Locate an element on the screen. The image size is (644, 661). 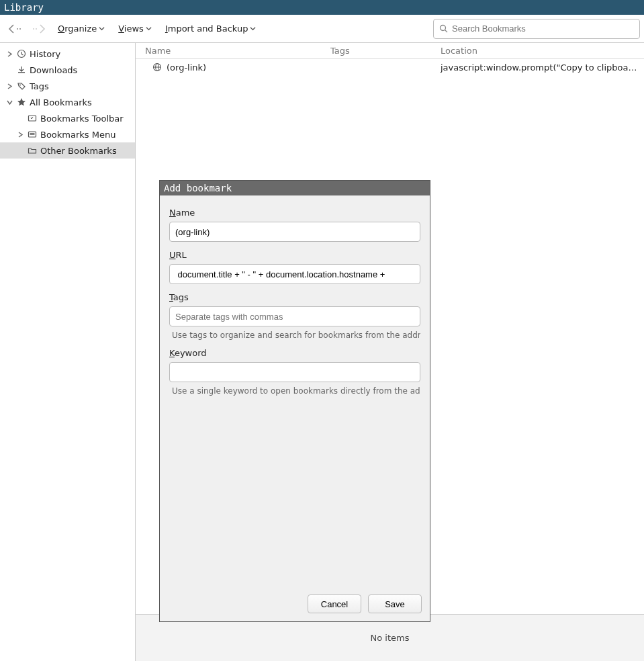
url-label: URL is located at coordinates (295, 255).